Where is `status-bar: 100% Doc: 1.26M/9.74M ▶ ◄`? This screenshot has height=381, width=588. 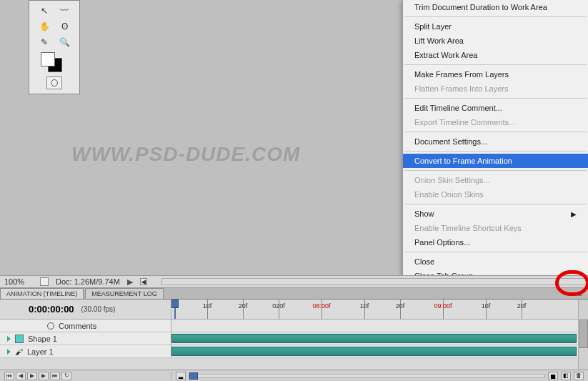 status-bar: 100% Doc: 1.26M/9.74M ▶ ◄ is located at coordinates (294, 282).